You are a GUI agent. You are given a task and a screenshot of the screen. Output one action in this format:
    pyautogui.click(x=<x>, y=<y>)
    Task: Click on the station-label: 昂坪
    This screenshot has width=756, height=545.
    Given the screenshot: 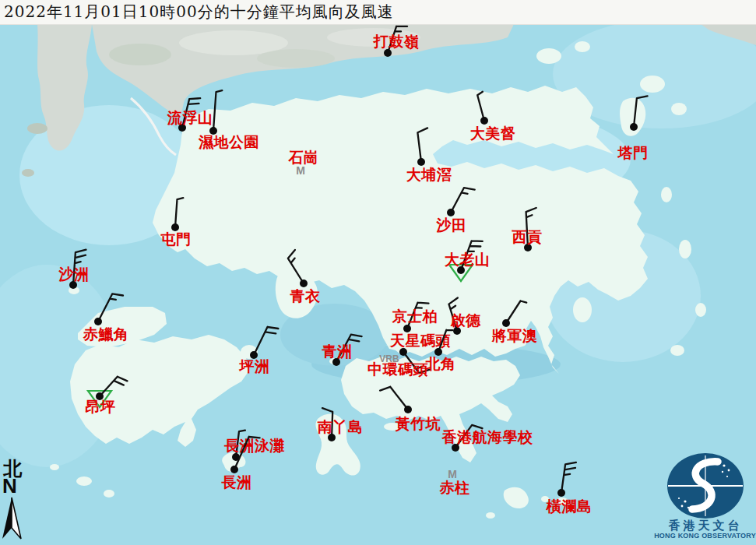 What is the action you would take?
    pyautogui.click(x=101, y=406)
    